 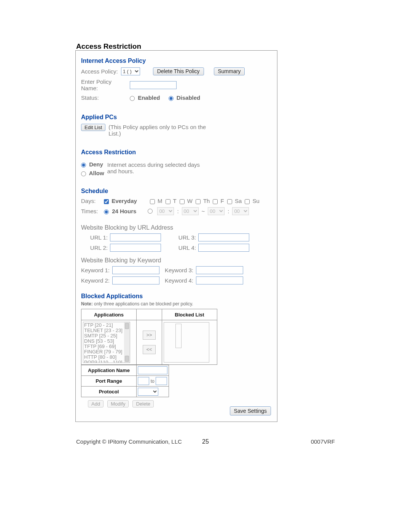 What do you see at coordinates (203, 211) in the screenshot?
I see `tilde: ~` at bounding box center [203, 211].